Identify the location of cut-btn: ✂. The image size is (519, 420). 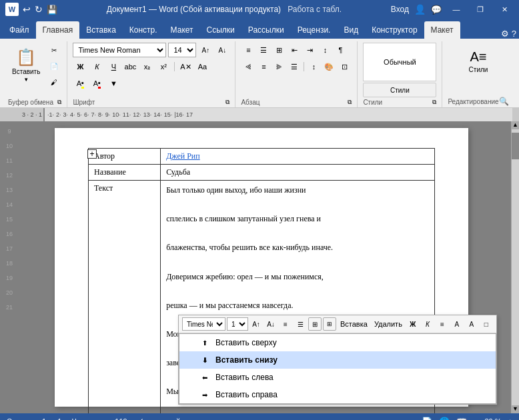
(54, 50).